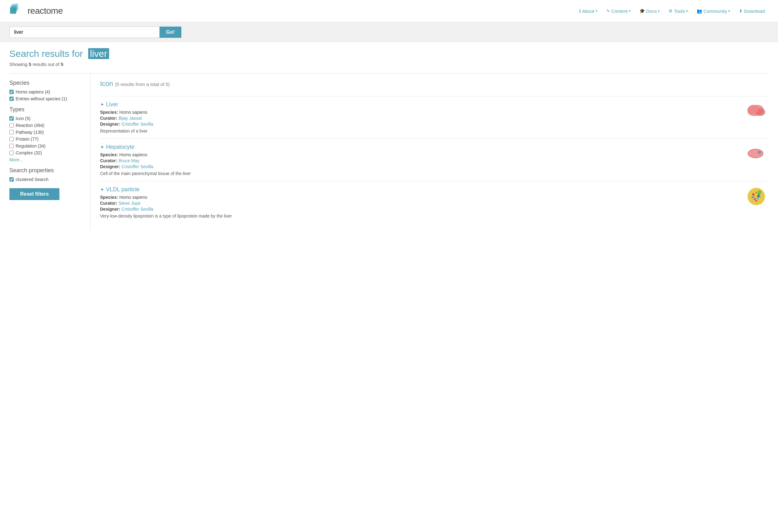  What do you see at coordinates (419, 173) in the screenshot?
I see `hepatocyte-description: Cell of the main parenchymal tissue of t…` at bounding box center [419, 173].